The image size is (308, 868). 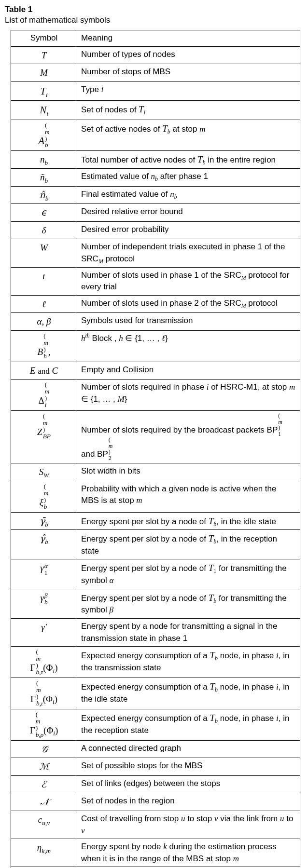 What do you see at coordinates (189, 73) in the screenshot?
I see `meaning-cell: Number of stops of MBS` at bounding box center [189, 73].